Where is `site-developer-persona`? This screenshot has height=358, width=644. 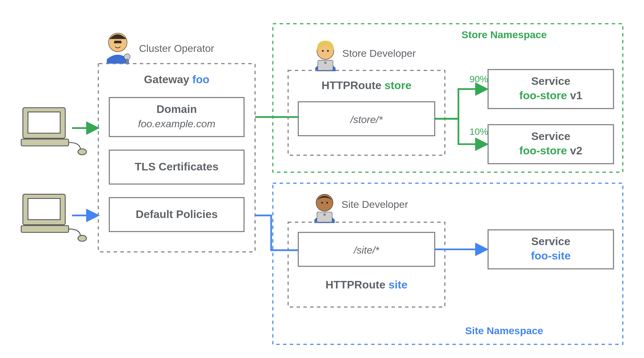 site-developer-persona is located at coordinates (324, 209).